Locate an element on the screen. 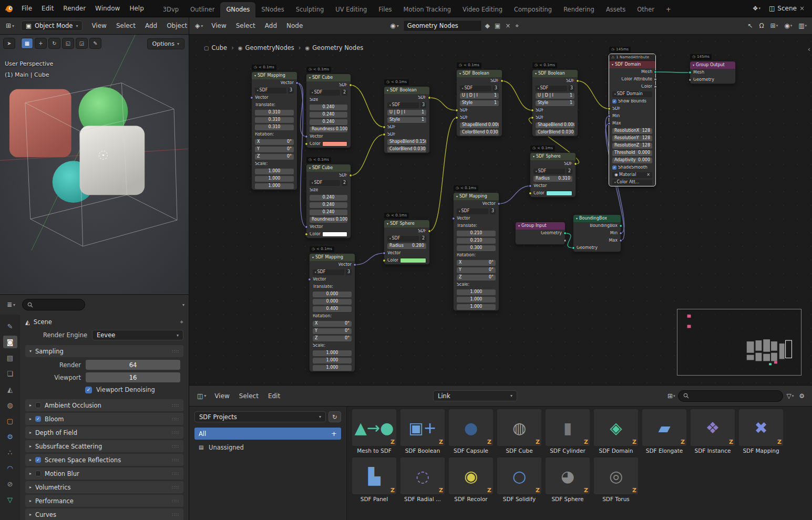 The image size is (812, 520). asset-sdf-sphere: ◕ZSDF Sphere is located at coordinates (568, 480).